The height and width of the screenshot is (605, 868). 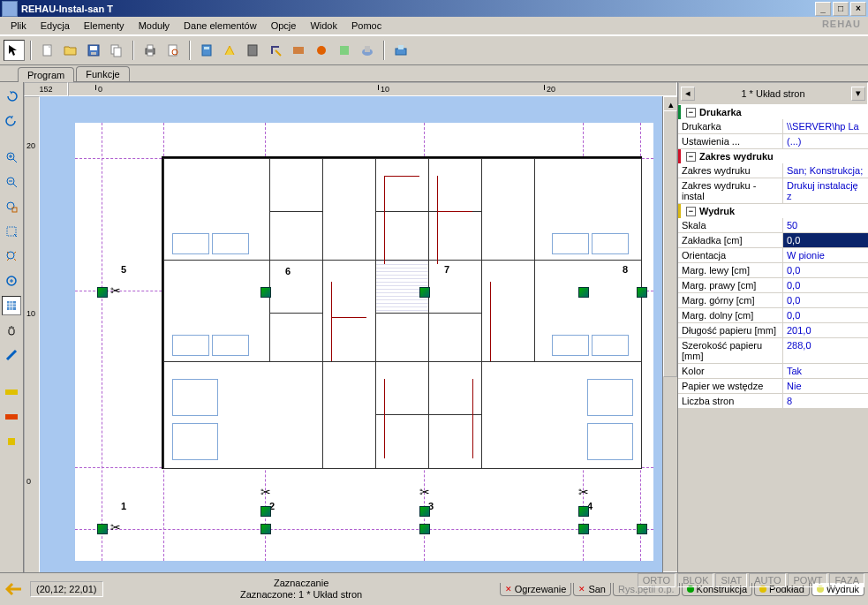 What do you see at coordinates (11, 392) in the screenshot?
I see `layer-1-button` at bounding box center [11, 392].